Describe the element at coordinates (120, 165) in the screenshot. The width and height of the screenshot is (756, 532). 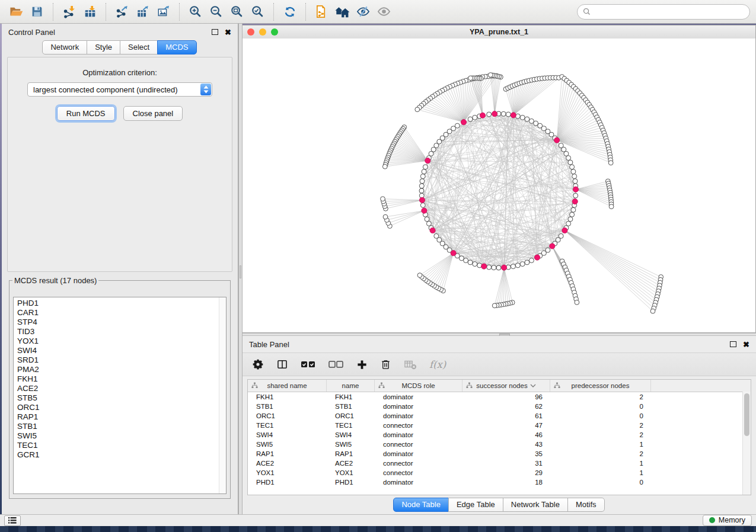
I see `mcds-tab-content: Optimization criterion: largest connecte…` at that location.